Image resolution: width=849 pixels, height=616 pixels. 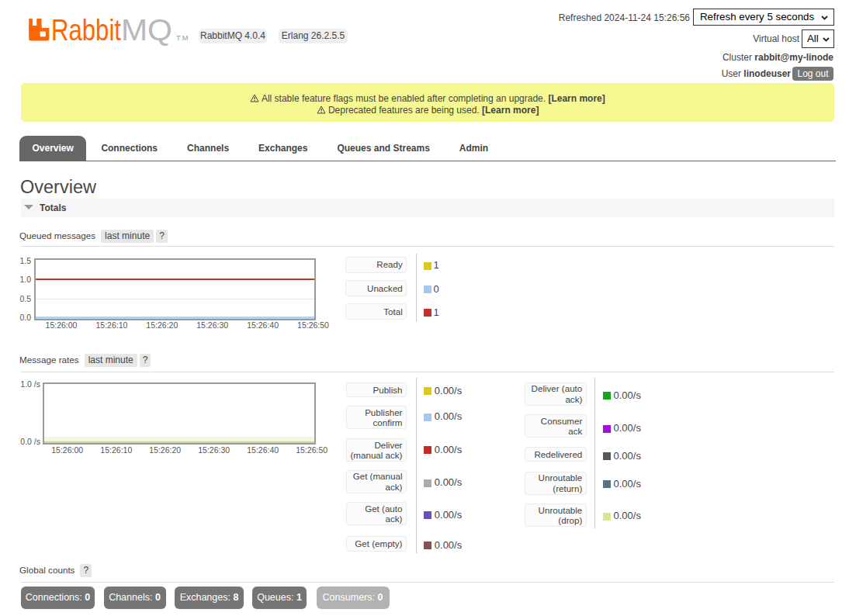 I want to click on svg-text: Rabbit, so click(x=86, y=29).